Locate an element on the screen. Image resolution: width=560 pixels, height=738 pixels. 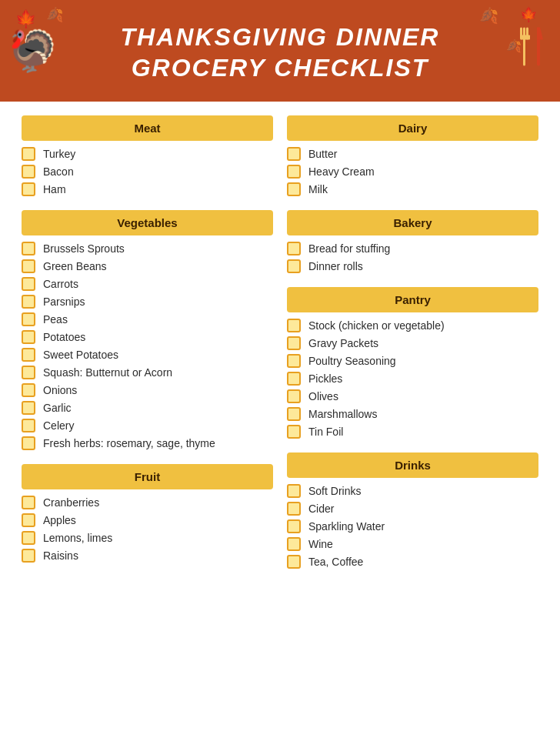
list-item: Apples is located at coordinates (148, 520).